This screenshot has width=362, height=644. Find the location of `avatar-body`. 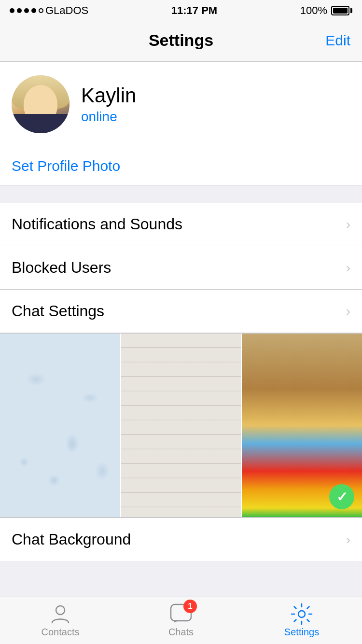

avatar-body is located at coordinates (41, 124).